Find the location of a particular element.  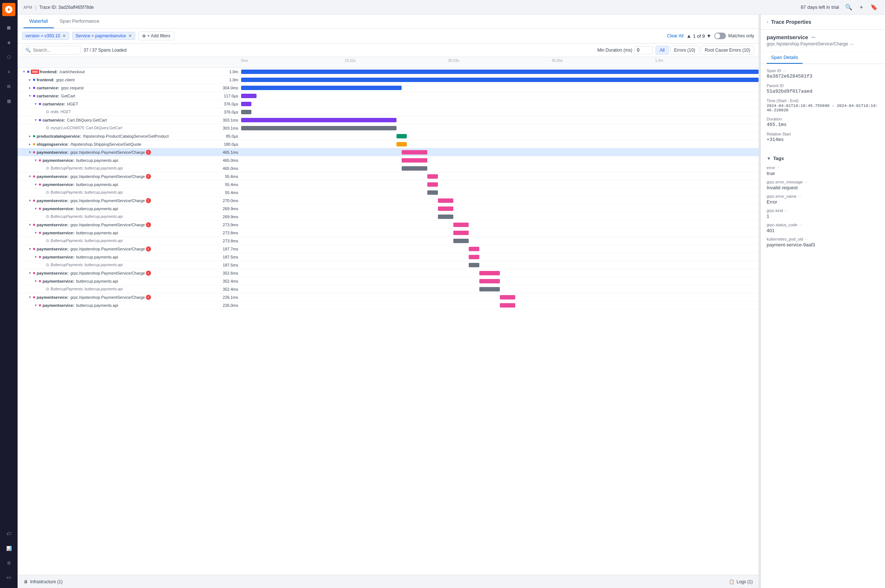

nav-home: ⊞ is located at coordinates (9, 28).